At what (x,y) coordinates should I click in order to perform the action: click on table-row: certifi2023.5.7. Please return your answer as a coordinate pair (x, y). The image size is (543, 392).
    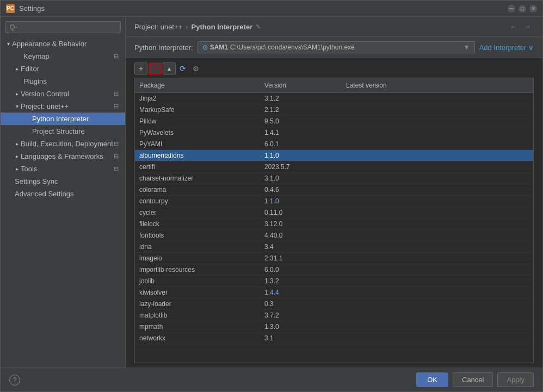
    Looking at the image, I should click on (334, 167).